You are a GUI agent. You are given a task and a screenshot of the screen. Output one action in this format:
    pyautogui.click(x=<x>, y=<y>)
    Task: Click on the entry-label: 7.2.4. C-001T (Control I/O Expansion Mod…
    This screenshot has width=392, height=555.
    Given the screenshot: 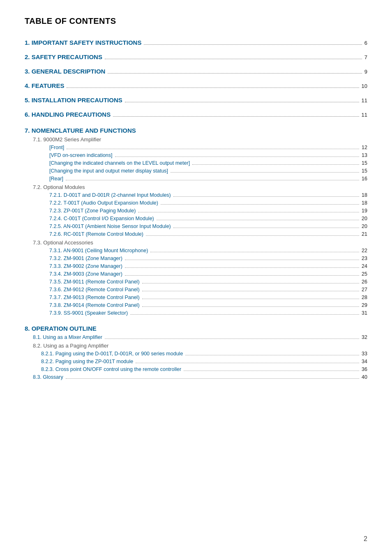 What is the action you would take?
    pyautogui.click(x=102, y=219)
    